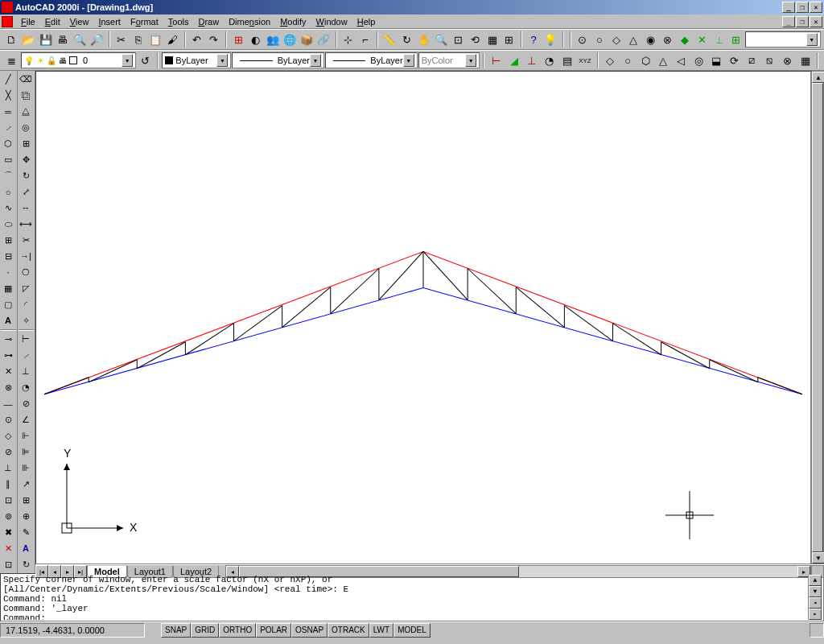 Image resolution: width=824 pixels, height=644 pixels. Describe the element at coordinates (458, 39) in the screenshot. I see `zoom-window-button: ⊡` at that location.